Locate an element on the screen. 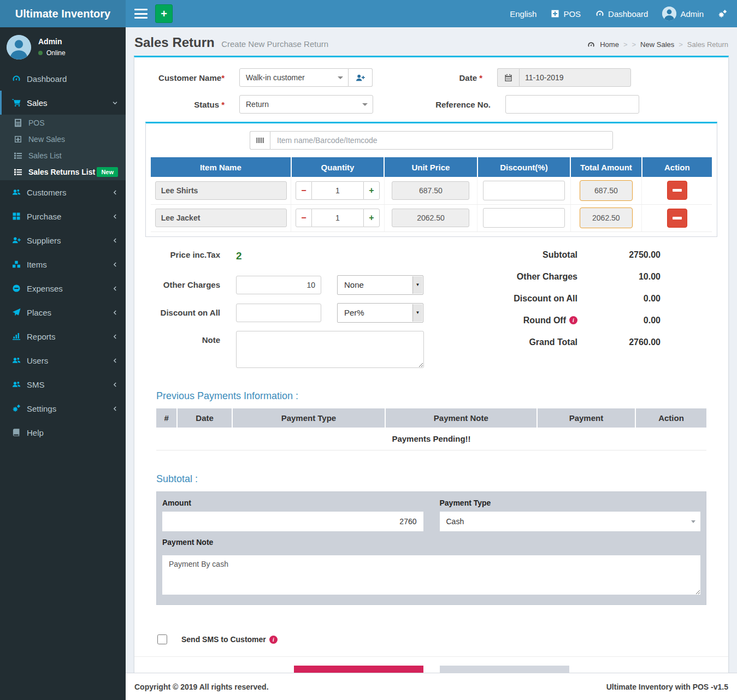 Image resolution: width=737 pixels, height=700 pixels. user-menu: Admin is located at coordinates (683, 14).